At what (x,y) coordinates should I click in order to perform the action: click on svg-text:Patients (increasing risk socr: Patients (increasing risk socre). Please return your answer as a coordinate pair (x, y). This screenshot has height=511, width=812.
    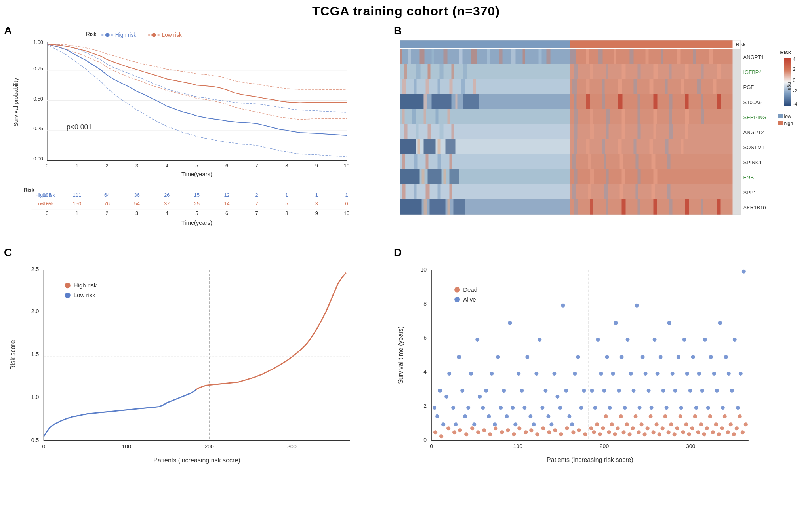
    Looking at the image, I should click on (590, 460).